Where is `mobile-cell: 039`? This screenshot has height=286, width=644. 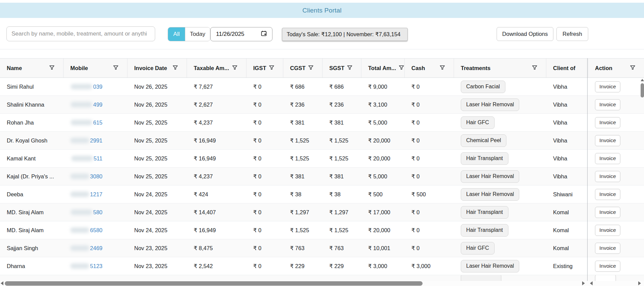 mobile-cell: 039 is located at coordinates (95, 87).